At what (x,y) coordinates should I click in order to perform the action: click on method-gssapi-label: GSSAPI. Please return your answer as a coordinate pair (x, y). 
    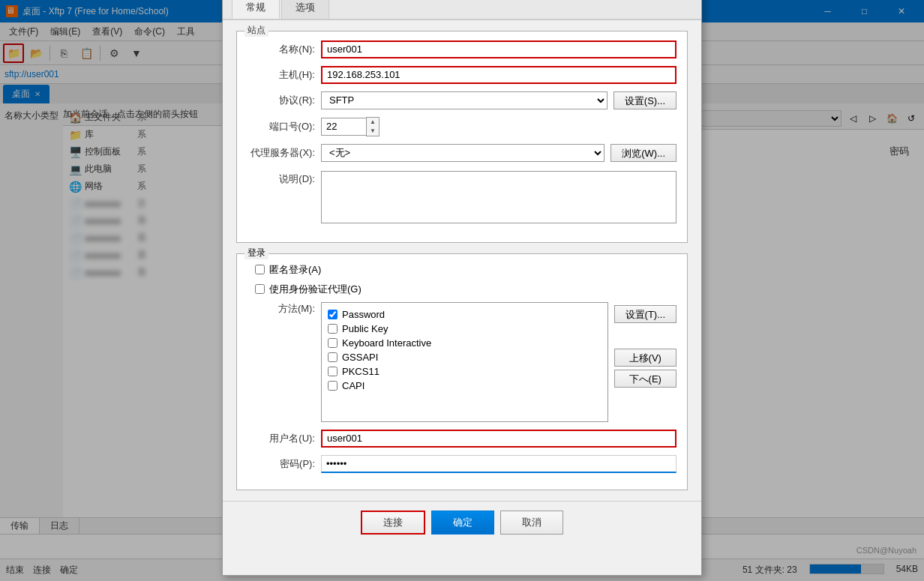
    Looking at the image, I should click on (360, 357).